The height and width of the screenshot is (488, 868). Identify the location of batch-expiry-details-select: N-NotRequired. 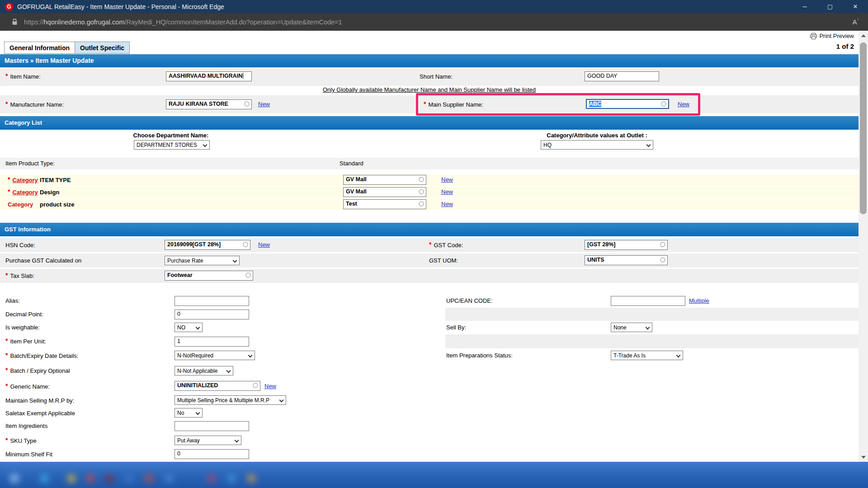
(215, 355).